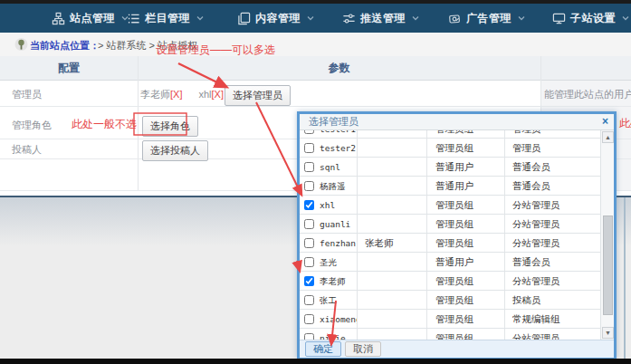 This screenshot has height=364, width=631. Describe the element at coordinates (328, 205) in the screenshot. I see `user-username: xhl` at that location.